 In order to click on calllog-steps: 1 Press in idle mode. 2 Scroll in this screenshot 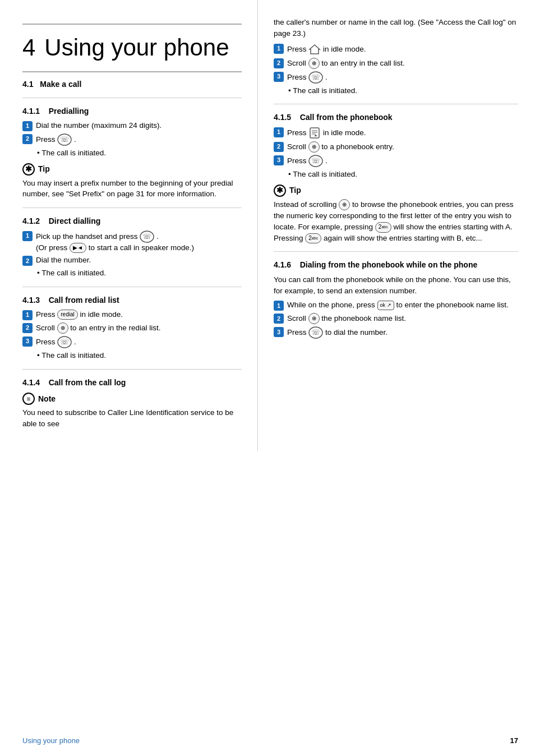, I will do `click(396, 63)`.